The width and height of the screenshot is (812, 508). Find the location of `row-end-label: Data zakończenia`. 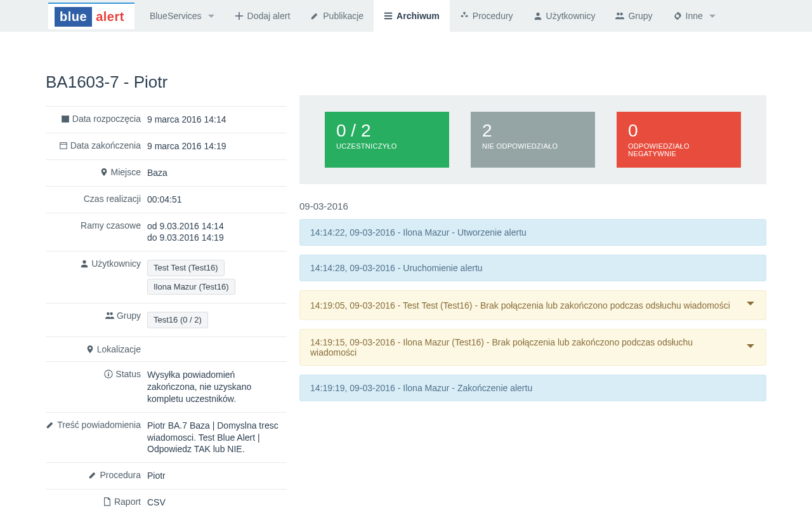

row-end-label: Data zakończenia is located at coordinates (105, 145).